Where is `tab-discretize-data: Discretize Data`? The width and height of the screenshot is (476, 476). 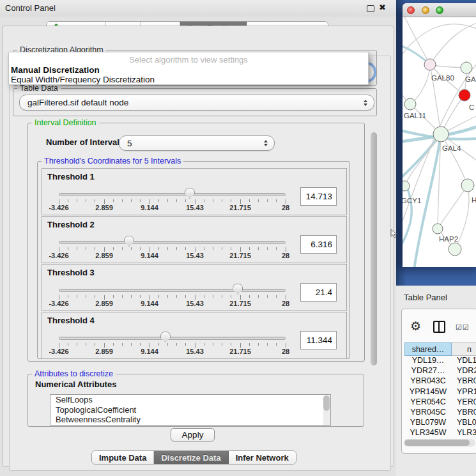
tab-discretize-data: Discretize Data is located at coordinates (191, 457).